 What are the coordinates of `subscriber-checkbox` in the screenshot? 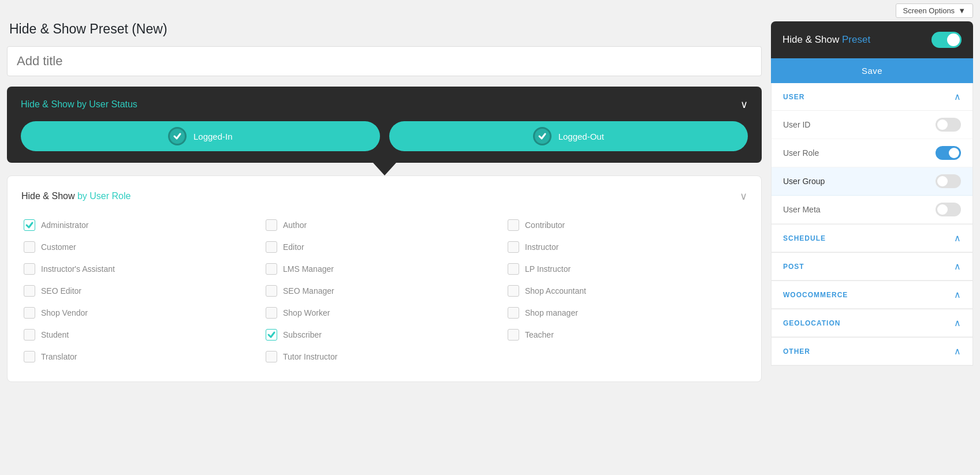 It's located at (271, 335).